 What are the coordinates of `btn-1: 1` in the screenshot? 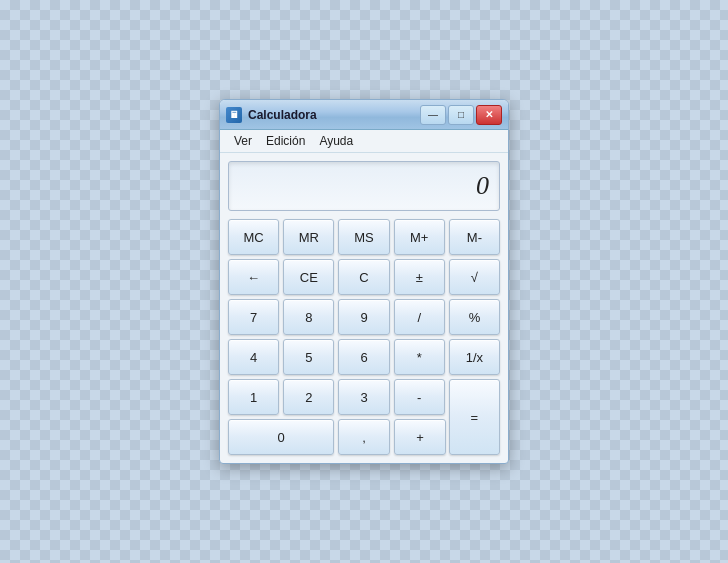 It's located at (254, 397).